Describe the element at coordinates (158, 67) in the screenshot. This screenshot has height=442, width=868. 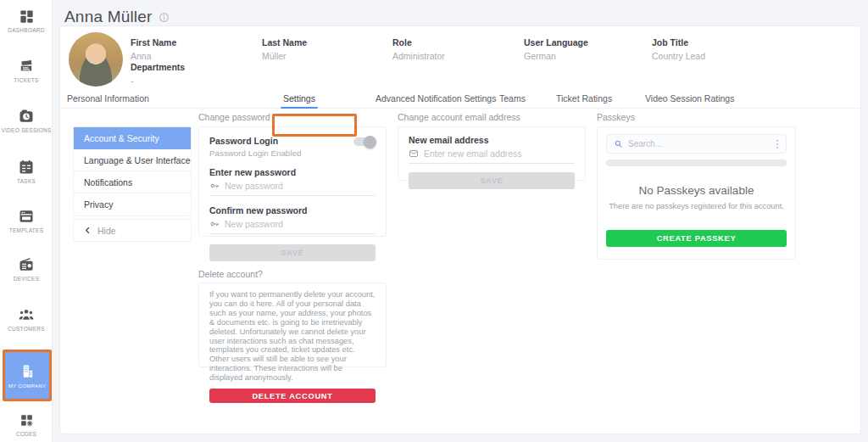
I see `field-label: Departments` at that location.